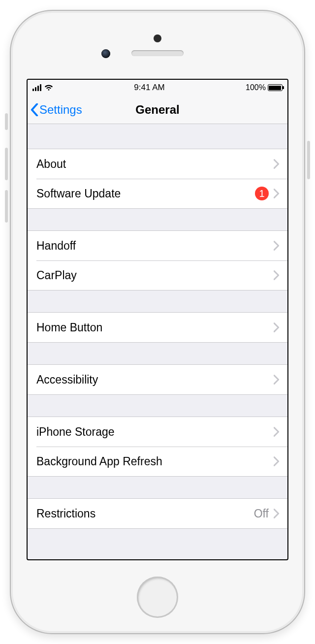  Describe the element at coordinates (6, 164) in the screenshot. I see `volume-up-button` at that location.